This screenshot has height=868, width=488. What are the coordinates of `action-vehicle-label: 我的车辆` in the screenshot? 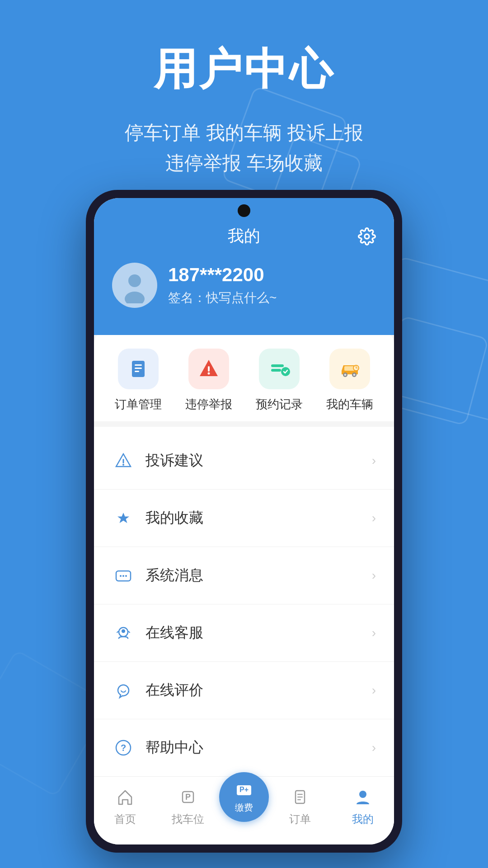 It's located at (350, 404).